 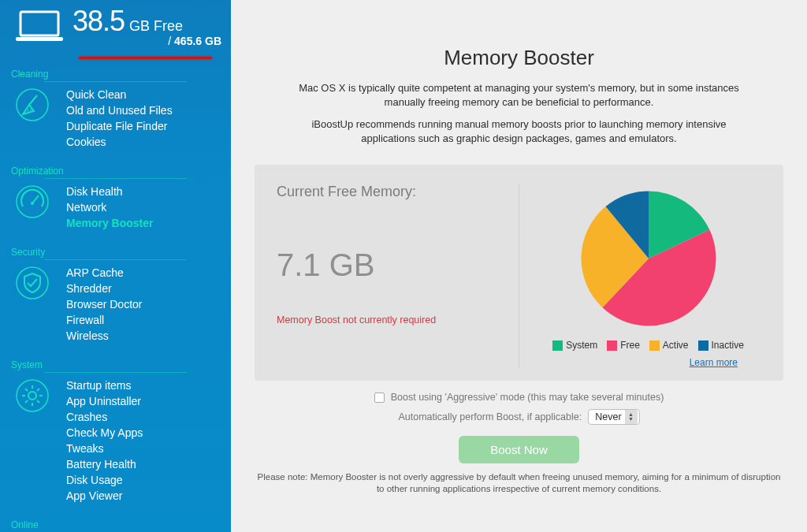 What do you see at coordinates (120, 95) in the screenshot?
I see `sidebar-item-quick-clean: Quick Clean` at bounding box center [120, 95].